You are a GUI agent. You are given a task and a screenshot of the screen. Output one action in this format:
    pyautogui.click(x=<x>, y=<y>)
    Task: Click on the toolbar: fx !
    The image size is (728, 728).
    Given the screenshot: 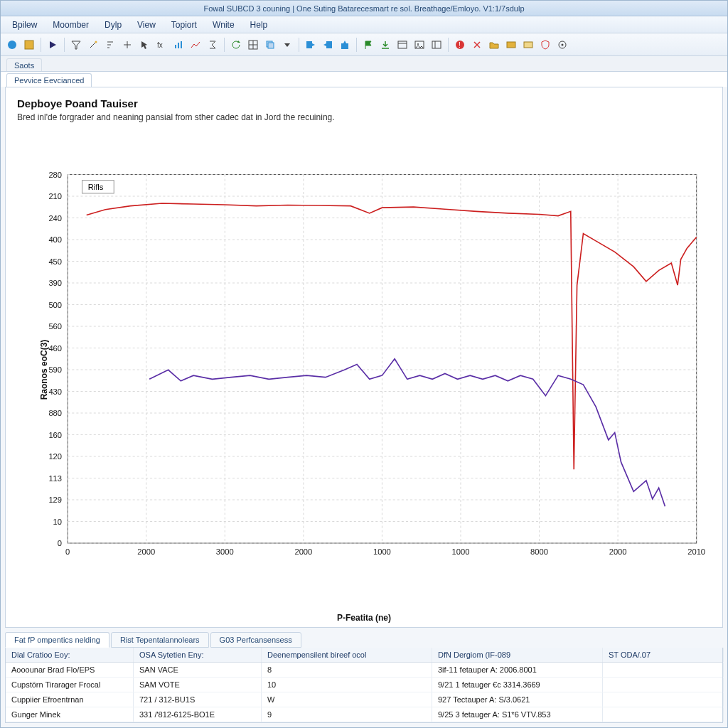 What is the action you would take?
    pyautogui.click(x=364, y=45)
    